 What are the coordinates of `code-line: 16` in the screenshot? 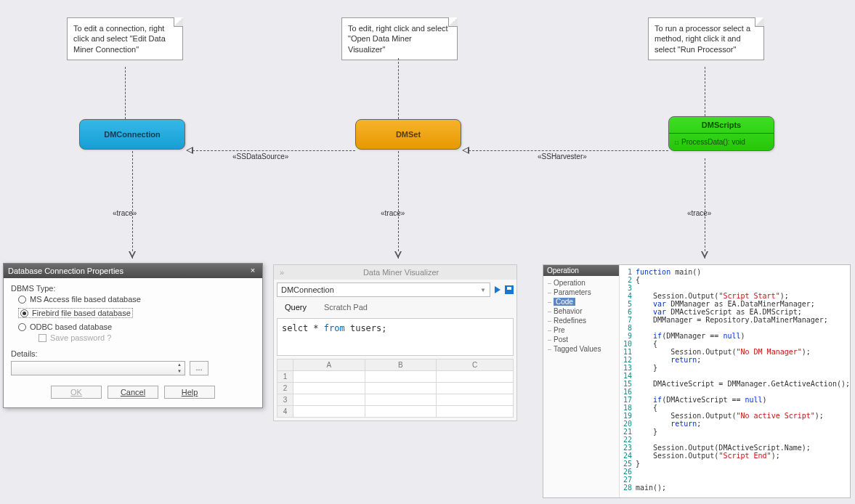 It's located at (735, 392).